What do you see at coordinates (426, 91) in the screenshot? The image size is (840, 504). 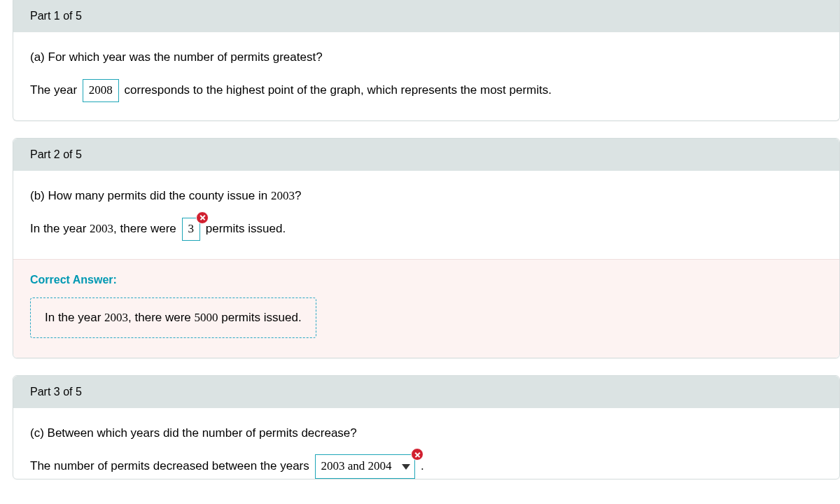 I see `part-1-answer-line: The year 2008 corresponds to the highest…` at bounding box center [426, 91].